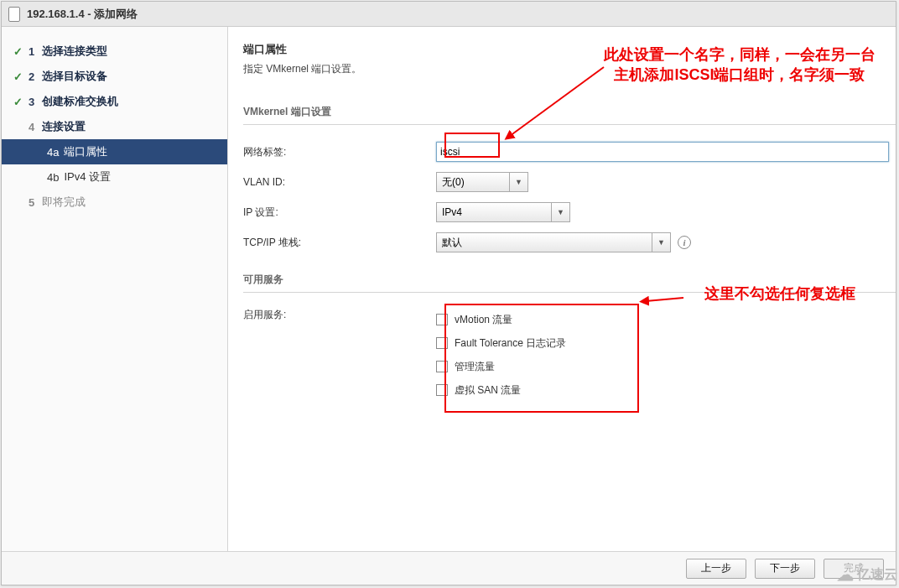 Image resolution: width=899 pixels, height=588 pixels. What do you see at coordinates (442, 390) in the screenshot?
I see `checkbox-vsan` at bounding box center [442, 390].